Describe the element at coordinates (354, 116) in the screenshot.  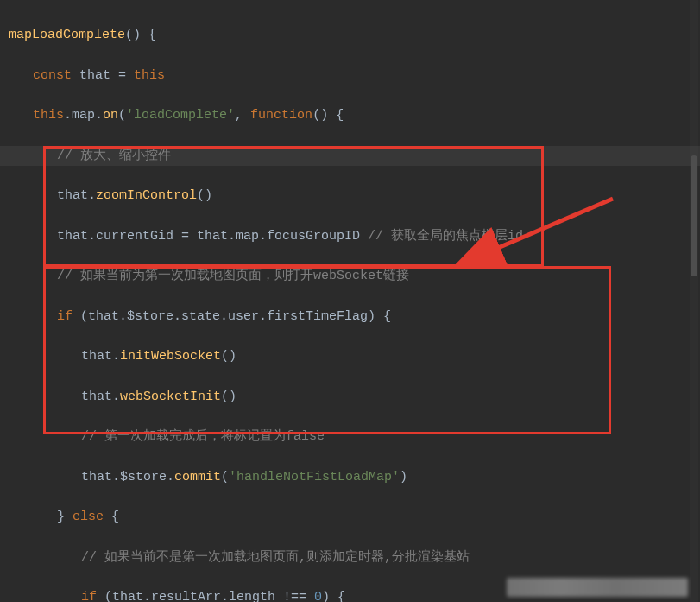
I see `code-line: this.map.on('loadComplete', function() {` at that location.